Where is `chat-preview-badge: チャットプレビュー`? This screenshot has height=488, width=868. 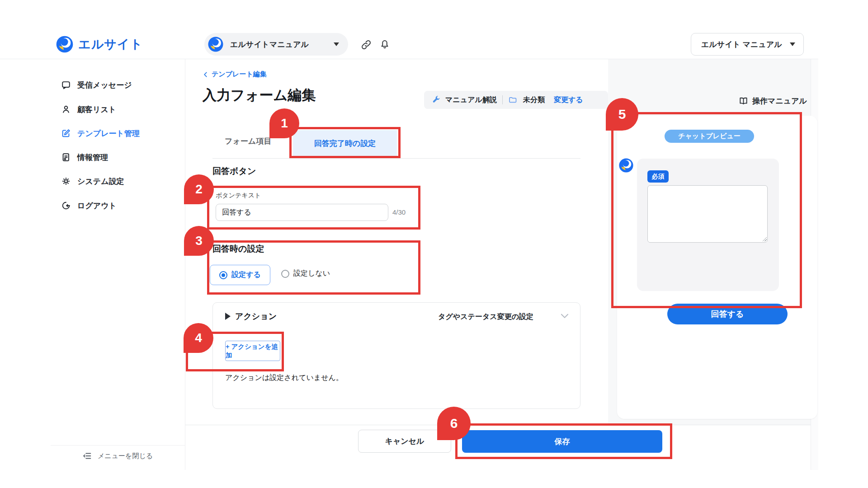 chat-preview-badge: チャットプレビュー is located at coordinates (709, 136).